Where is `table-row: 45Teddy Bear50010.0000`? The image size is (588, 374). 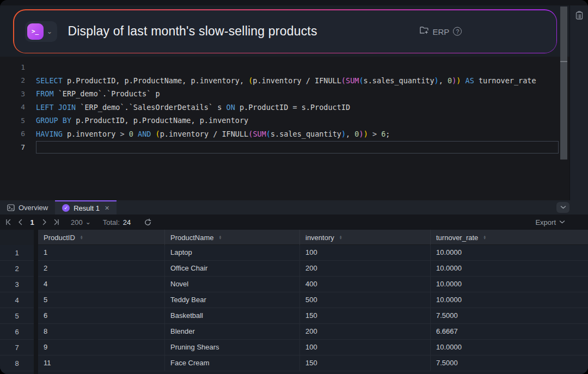 table-row: 45Teddy Bear50010.0000 is located at coordinates (294, 301).